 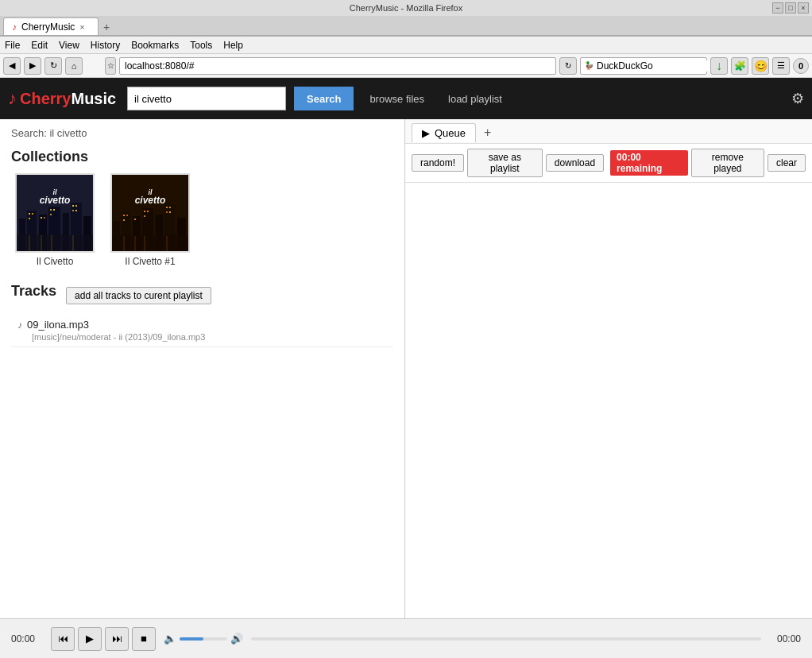 What do you see at coordinates (644, 66) in the screenshot?
I see `browser-search-box: 🦆 DuckDuckGo 🔍` at bounding box center [644, 66].